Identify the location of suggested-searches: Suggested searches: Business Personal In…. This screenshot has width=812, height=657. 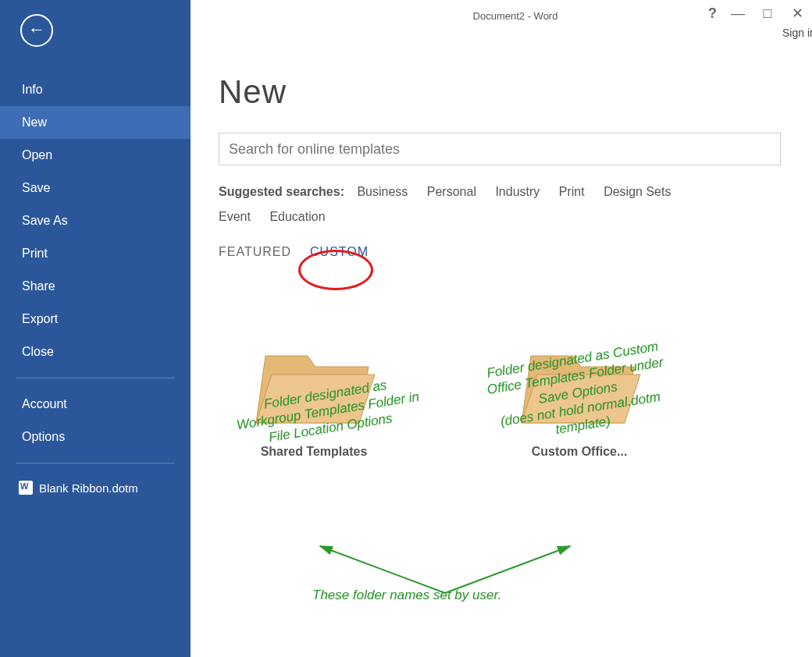
(500, 204).